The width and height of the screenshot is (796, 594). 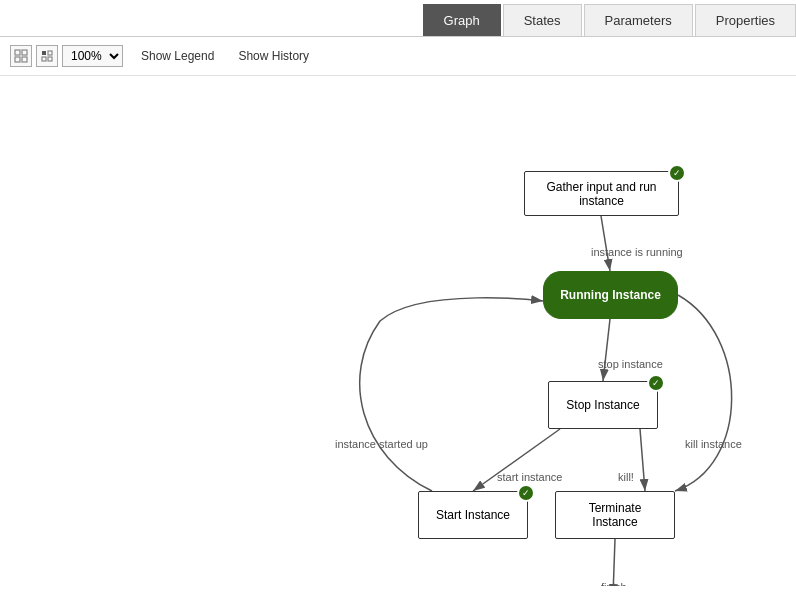 What do you see at coordinates (656, 383) in the screenshot?
I see `node-stop-check: ✓` at bounding box center [656, 383].